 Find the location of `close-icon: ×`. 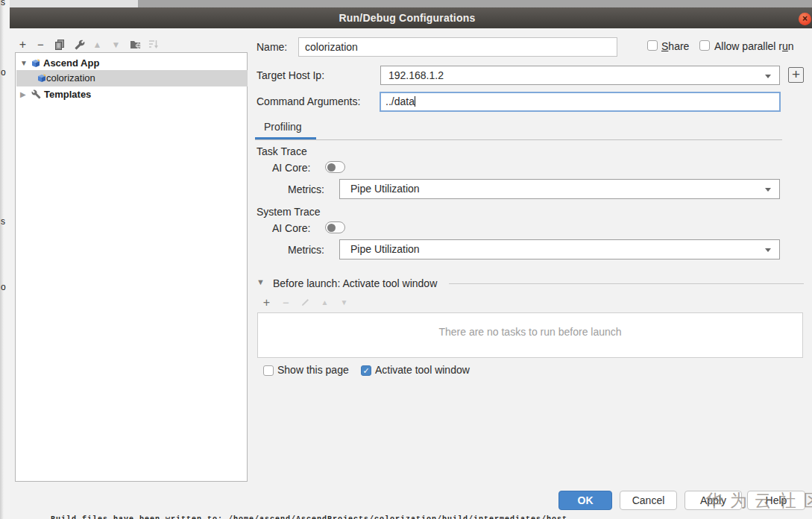

close-icon: × is located at coordinates (805, 19).